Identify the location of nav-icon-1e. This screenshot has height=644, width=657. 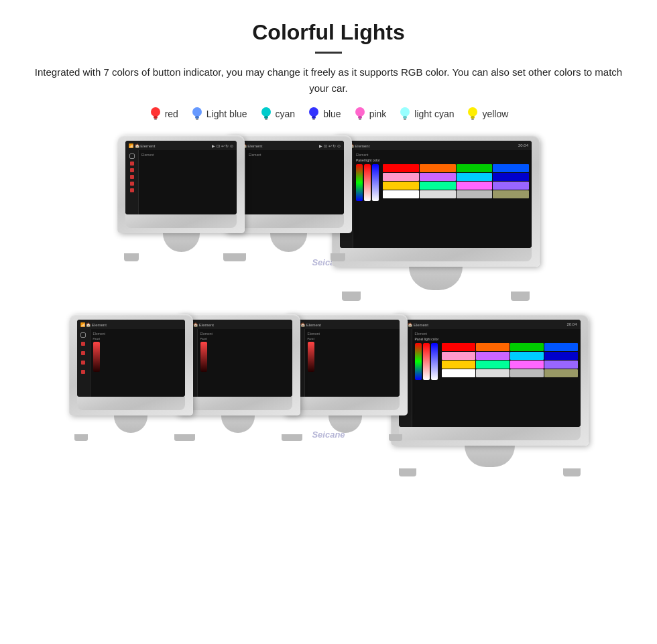
(132, 190).